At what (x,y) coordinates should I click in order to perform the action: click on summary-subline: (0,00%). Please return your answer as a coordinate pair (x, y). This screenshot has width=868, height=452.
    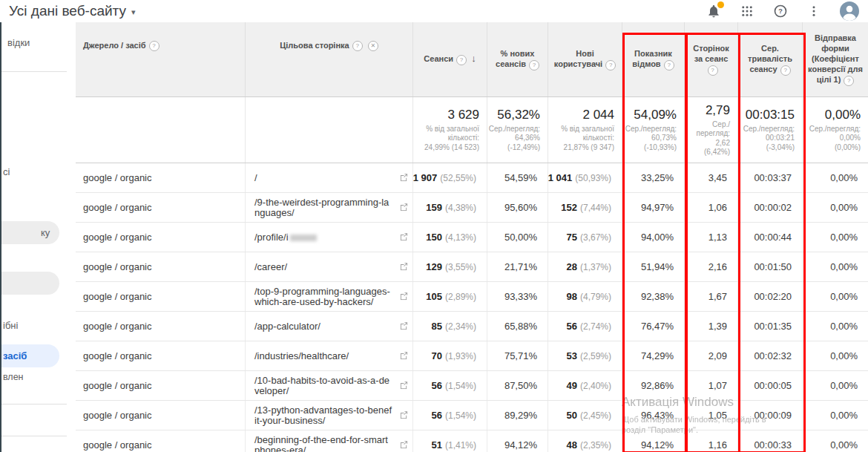
    Looking at the image, I should click on (835, 148).